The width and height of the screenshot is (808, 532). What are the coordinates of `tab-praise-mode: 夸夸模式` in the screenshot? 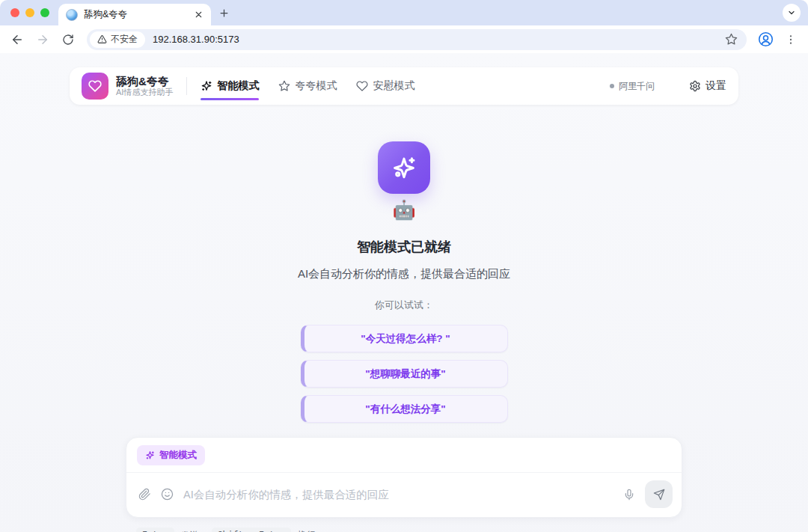 It's located at (307, 86).